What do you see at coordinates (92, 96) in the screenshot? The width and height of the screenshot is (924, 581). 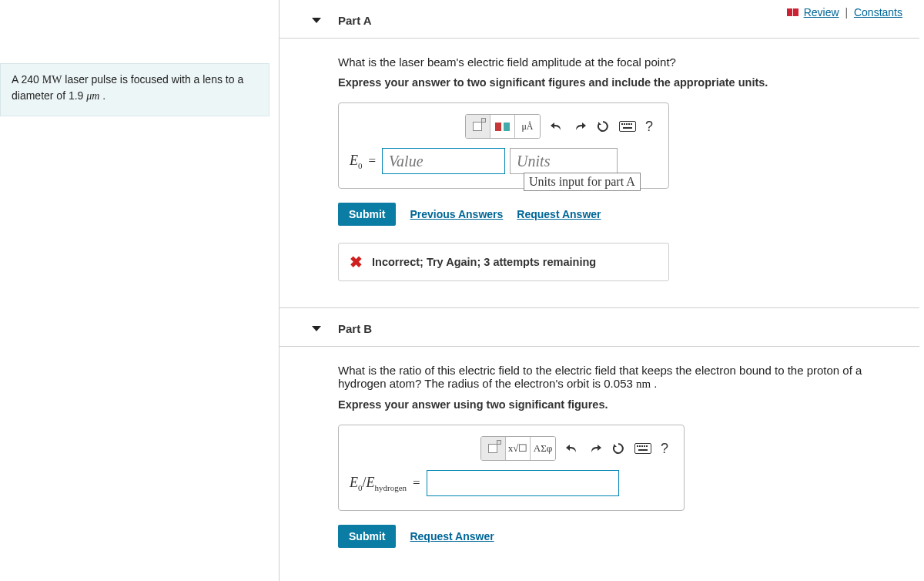 I see `diameter-unit: μm` at bounding box center [92, 96].